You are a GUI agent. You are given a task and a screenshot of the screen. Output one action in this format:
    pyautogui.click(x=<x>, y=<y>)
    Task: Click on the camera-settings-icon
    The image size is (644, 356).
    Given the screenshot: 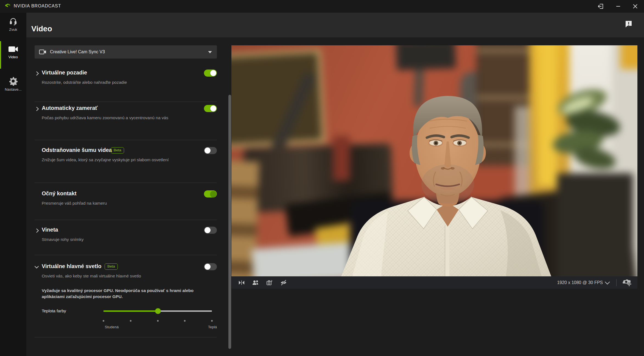 What is the action you would take?
    pyautogui.click(x=627, y=283)
    